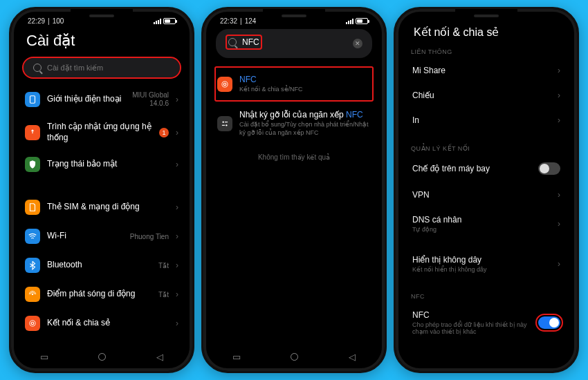 Image resolution: width=588 pixels, height=380 pixels. I want to click on status-time: 22:29, so click(36, 21).